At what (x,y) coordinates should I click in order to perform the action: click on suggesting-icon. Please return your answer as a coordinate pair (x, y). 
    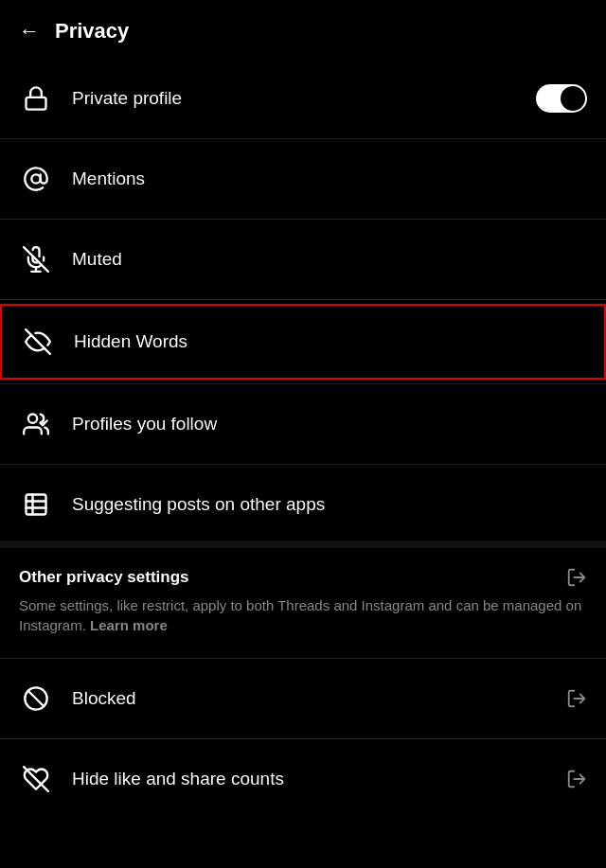
    Looking at the image, I should click on (36, 505).